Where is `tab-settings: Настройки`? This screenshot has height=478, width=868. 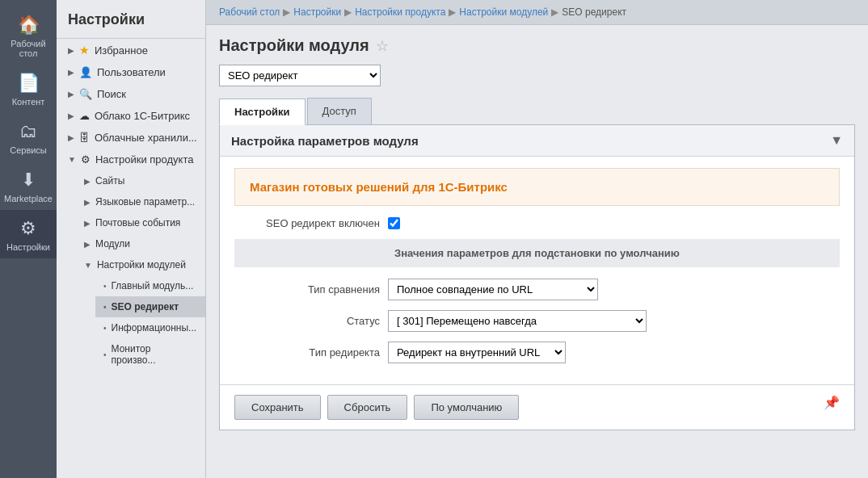 tab-settings: Настройки is located at coordinates (262, 111).